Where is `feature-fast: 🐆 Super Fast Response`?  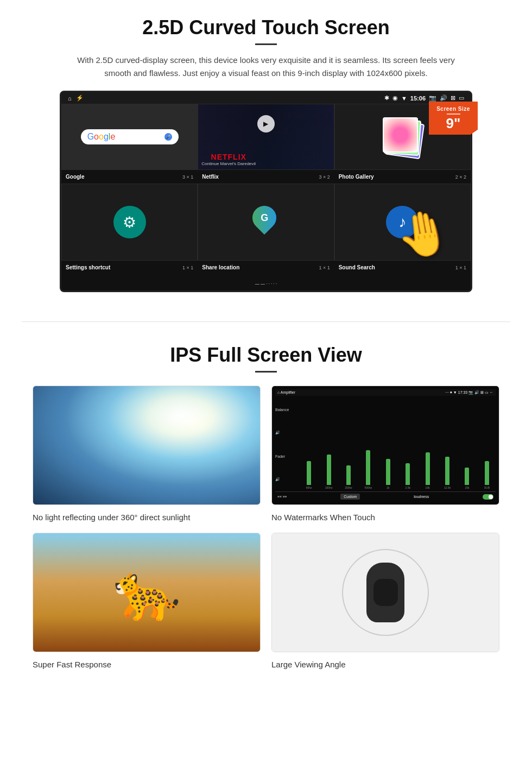 feature-fast: 🐆 Super Fast Response is located at coordinates (147, 601).